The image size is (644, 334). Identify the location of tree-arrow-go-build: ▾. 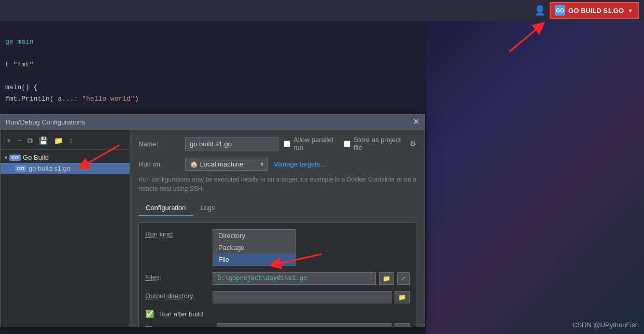
(6, 158).